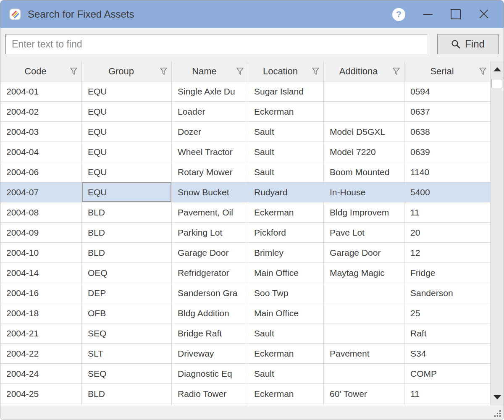 Image resolution: width=504 pixels, height=420 pixels. I want to click on cell-name: Bldg Addition, so click(210, 313).